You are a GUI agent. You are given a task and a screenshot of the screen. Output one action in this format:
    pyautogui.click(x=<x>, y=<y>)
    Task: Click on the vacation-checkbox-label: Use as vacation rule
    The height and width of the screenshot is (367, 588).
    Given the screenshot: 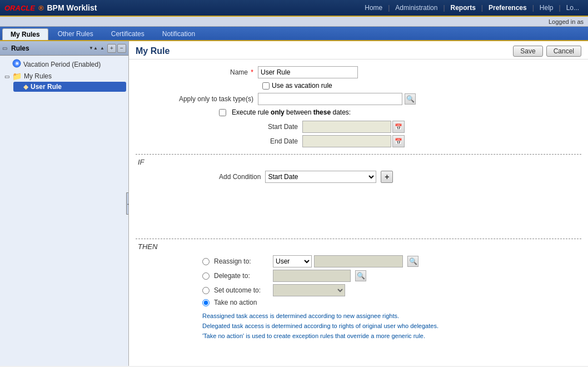 What is the action you would take?
    pyautogui.click(x=302, y=86)
    